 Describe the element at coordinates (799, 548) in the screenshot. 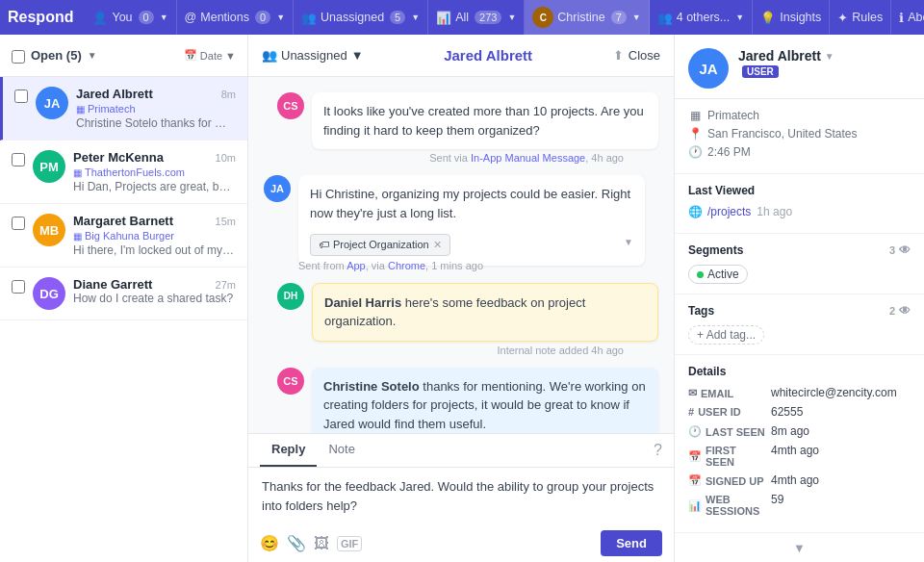

I see `expand-details-button: ▼` at that location.